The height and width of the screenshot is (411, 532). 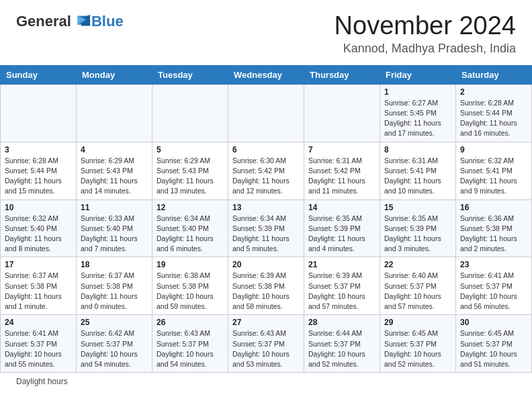 What do you see at coordinates (114, 208) in the screenshot?
I see `day-number: 11` at bounding box center [114, 208].